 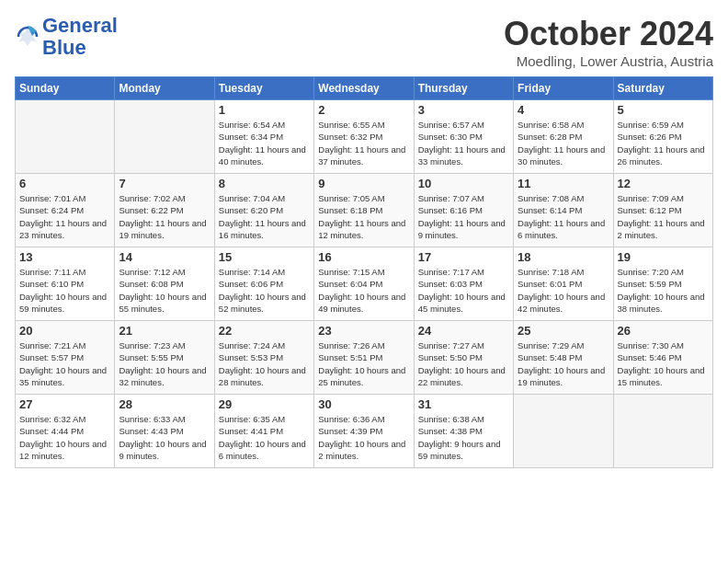 What do you see at coordinates (463, 438) in the screenshot?
I see `day-info: Sunrise: 6:38 AMSunset: 4:38 PMDaylight:…` at bounding box center [463, 438].